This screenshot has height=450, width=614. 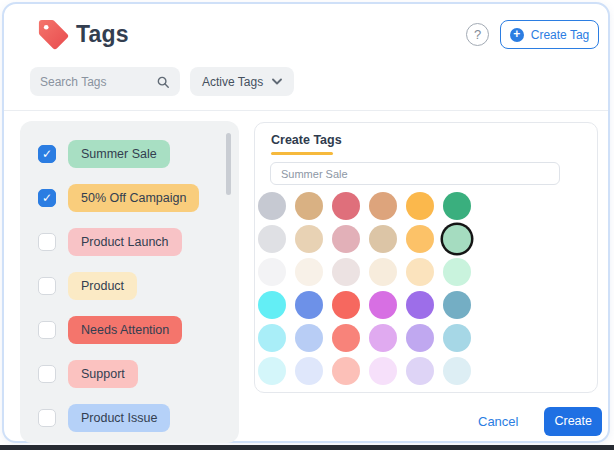 What do you see at coordinates (306, 140) in the screenshot?
I see `create-tags-title: Create Tags` at bounding box center [306, 140].